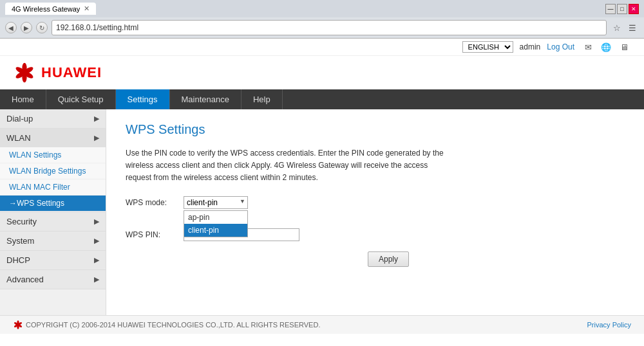 The height and width of the screenshot is (346, 644). Describe the element at coordinates (50, 9) in the screenshot. I see `browser-tab: 4G Wireless Gateway ✕` at that location.